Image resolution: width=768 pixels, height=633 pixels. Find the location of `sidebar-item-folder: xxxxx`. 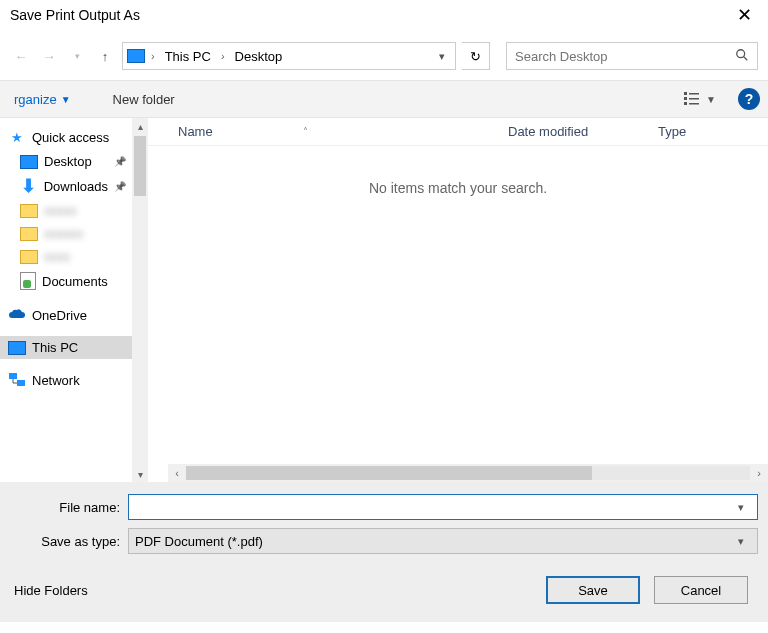

sidebar-item-folder: xxxxx is located at coordinates (66, 210).